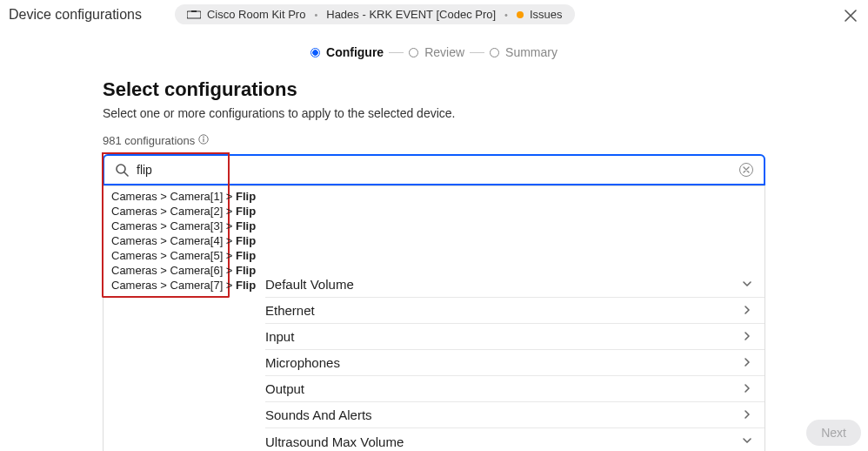  What do you see at coordinates (280, 336) in the screenshot?
I see `category-label: Input` at bounding box center [280, 336].